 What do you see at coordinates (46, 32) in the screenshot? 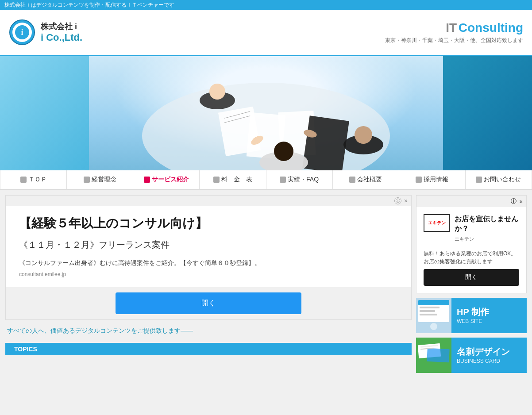
I see `logo-area: i 株式会社 i i Co.,Ltd.` at bounding box center [46, 32].